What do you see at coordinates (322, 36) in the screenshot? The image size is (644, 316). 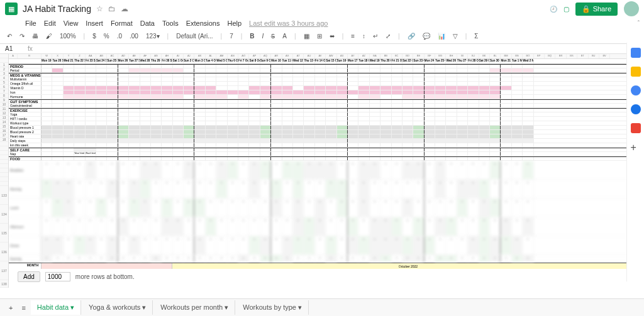 I see `toolbar: ↶ ↷ 🖶 🖌 100% | $ % .0 .00 123▾ | Default…` at bounding box center [322, 36].